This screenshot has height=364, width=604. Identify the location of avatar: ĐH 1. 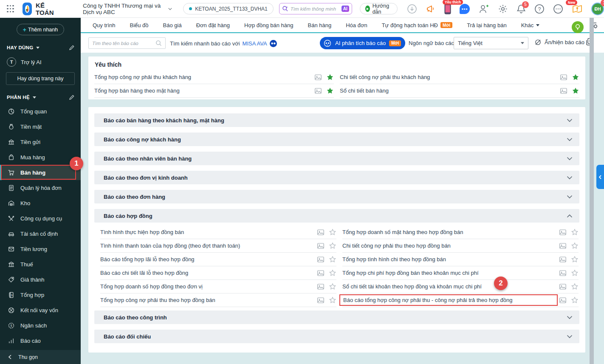
(598, 9).